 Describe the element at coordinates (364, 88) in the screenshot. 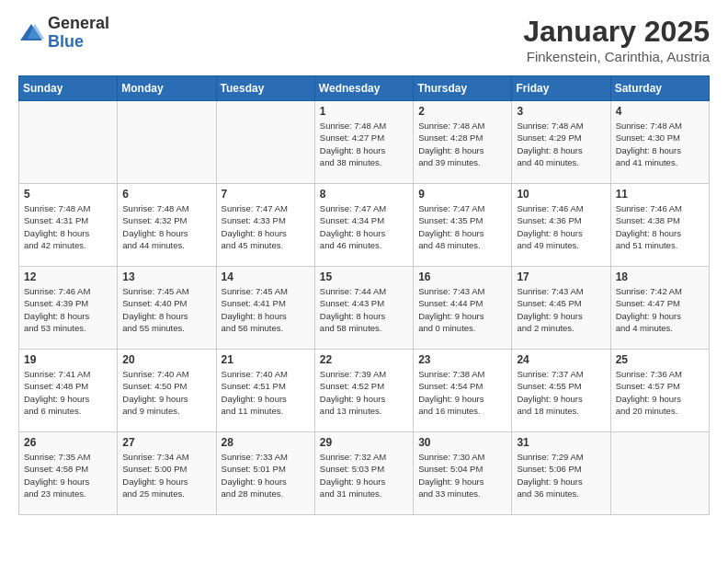

I see `weekday-header-row: SundayMondayTuesdayWednesdayThursdayFrid…` at that location.